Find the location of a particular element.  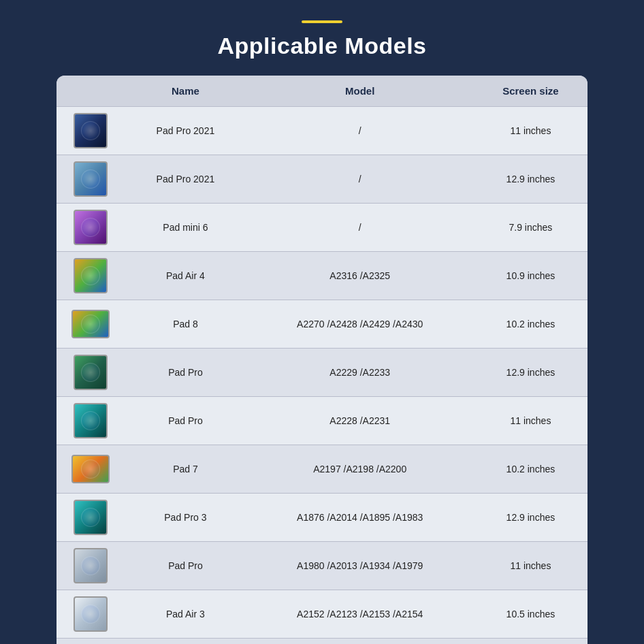

title-section: Applicable Models is located at coordinates (323, 39).